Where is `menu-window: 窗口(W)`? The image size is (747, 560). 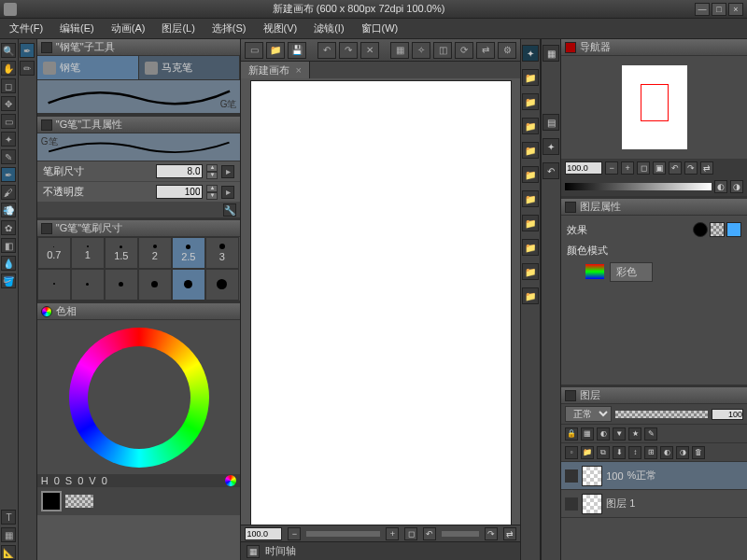
menu-window: 窗口(W) is located at coordinates (380, 28).